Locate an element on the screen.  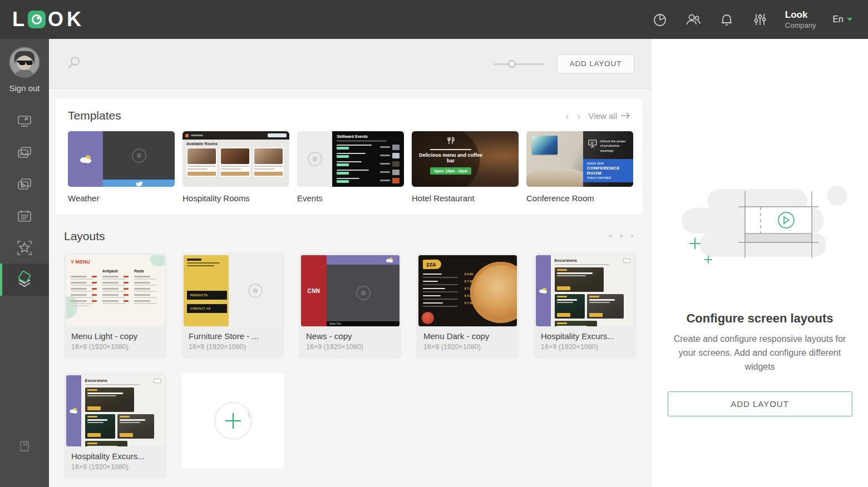
top-bar: L O K is located at coordinates (434, 19).